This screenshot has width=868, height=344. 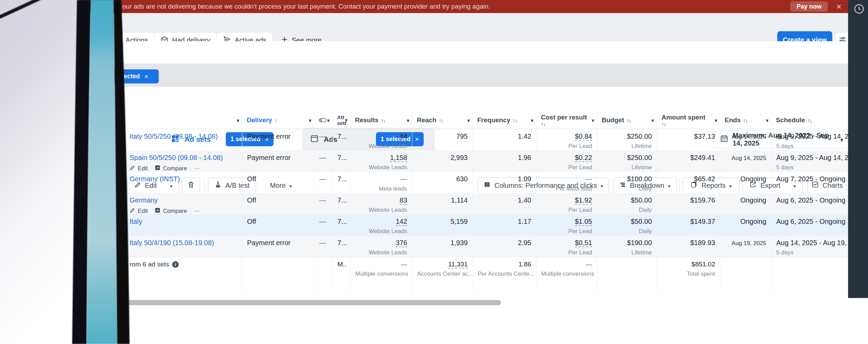 What do you see at coordinates (136, 221) in the screenshot?
I see `ad-set-name-link: Italy` at bounding box center [136, 221].